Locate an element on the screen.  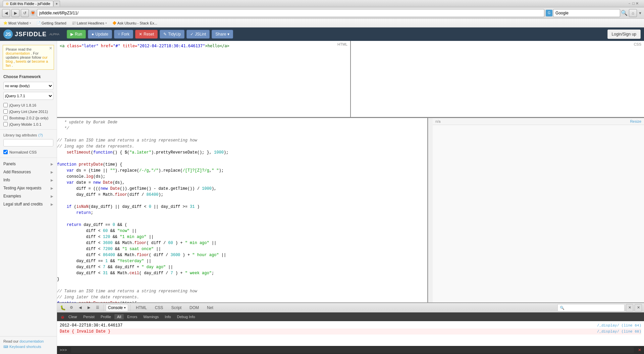
reload-button: ↺ is located at coordinates (25, 13).